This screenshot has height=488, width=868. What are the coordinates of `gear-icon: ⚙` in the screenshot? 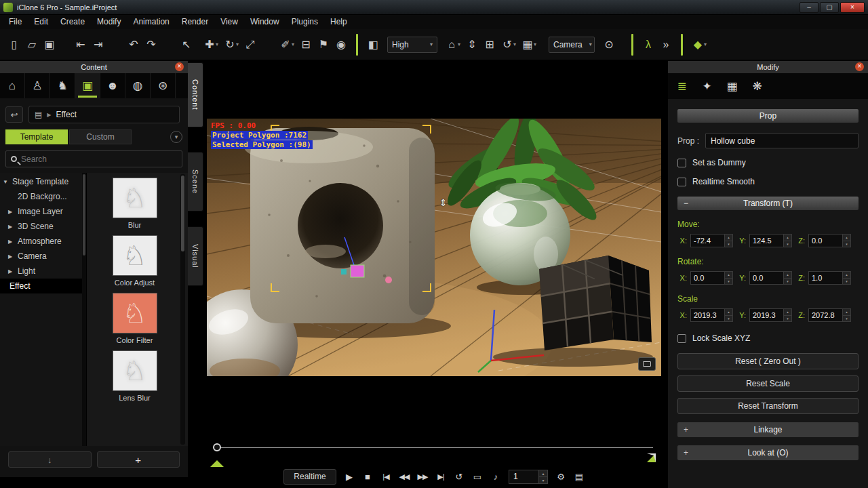 It's located at (561, 477).